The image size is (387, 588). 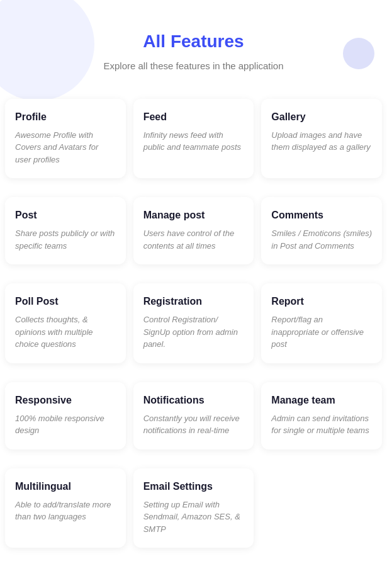 I want to click on feature-card-email-settings: Email SettingsSetting up Email with Send…, so click(x=194, y=509).